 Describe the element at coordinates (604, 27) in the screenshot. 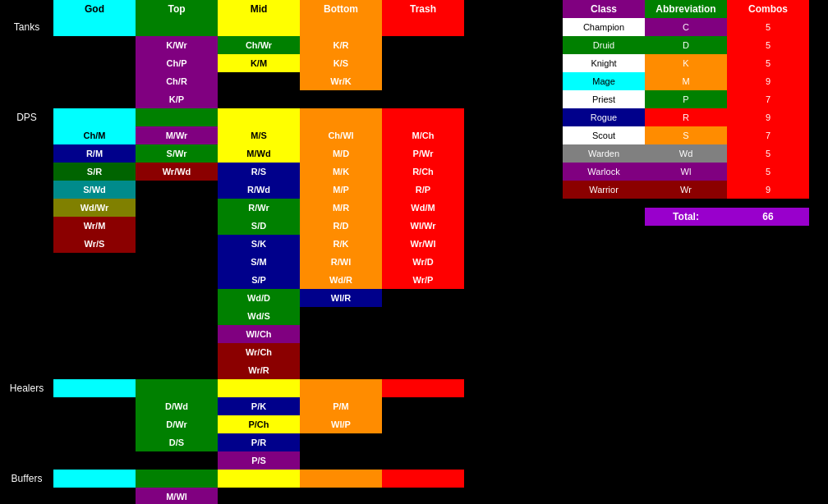

I see `class-name-champion: Champion` at that location.